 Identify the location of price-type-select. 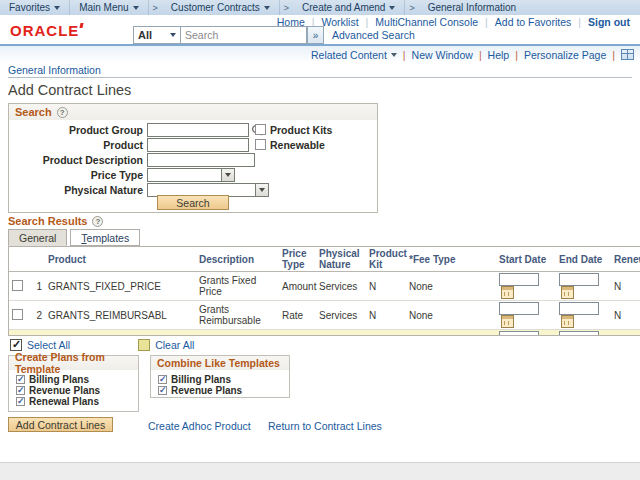
(191, 175).